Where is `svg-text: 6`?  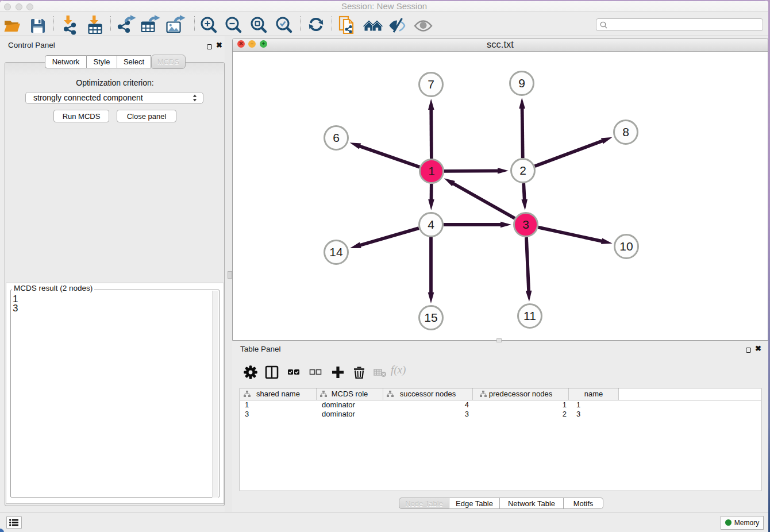
svg-text: 6 is located at coordinates (336, 138).